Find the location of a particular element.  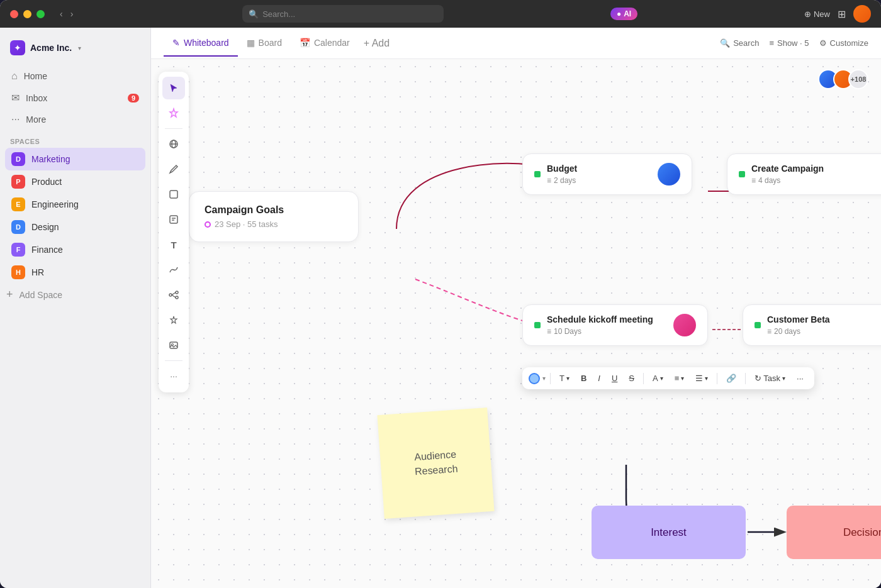

space-item-hr: H HR is located at coordinates (76, 272).